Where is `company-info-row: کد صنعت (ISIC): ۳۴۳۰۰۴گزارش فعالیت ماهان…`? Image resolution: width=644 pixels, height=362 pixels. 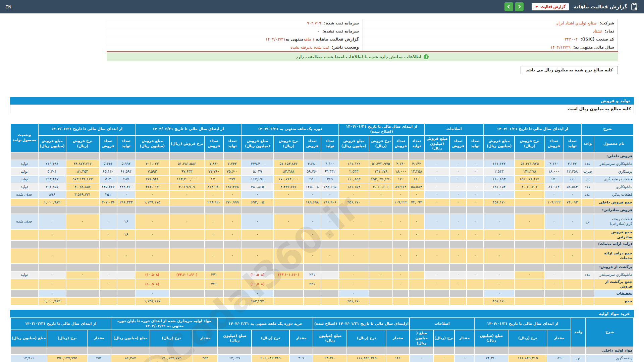 company-info-row: کد صنعت (ISIC): ۳۴۳۰۰۴گزارش فعالیت ماهان… is located at coordinates (362, 39).